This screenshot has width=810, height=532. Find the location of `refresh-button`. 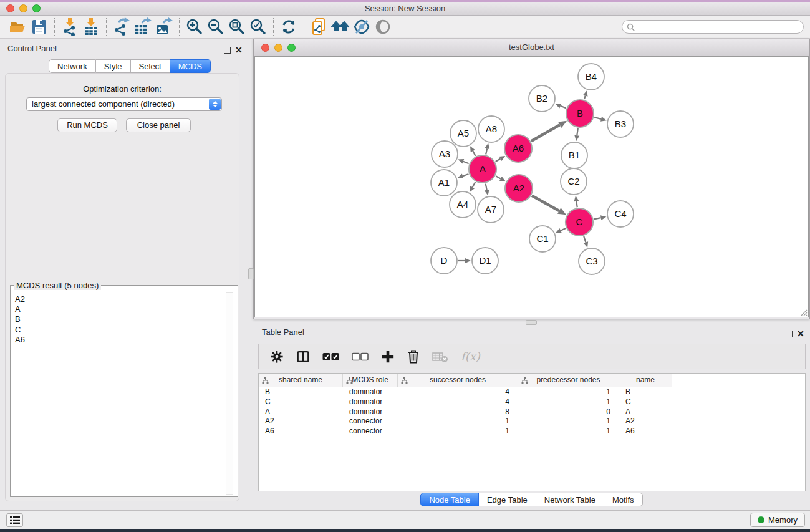

refresh-button is located at coordinates (289, 27).